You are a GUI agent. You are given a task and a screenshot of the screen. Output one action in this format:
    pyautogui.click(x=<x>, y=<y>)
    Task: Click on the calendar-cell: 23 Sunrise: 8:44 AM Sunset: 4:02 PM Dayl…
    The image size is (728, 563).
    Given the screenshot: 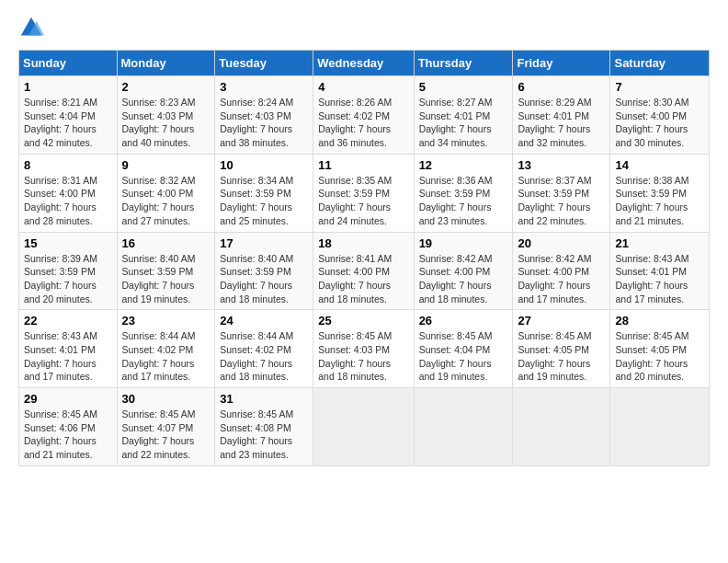 What is the action you would take?
    pyautogui.click(x=165, y=350)
    